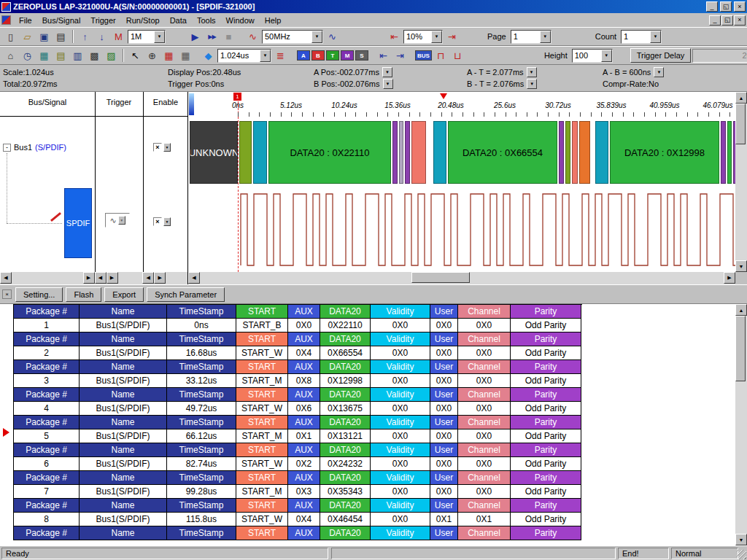 The width and height of the screenshot is (747, 560). What do you see at coordinates (304, 436) in the screenshot?
I see `cell-aux: 0X1` at bounding box center [304, 436].